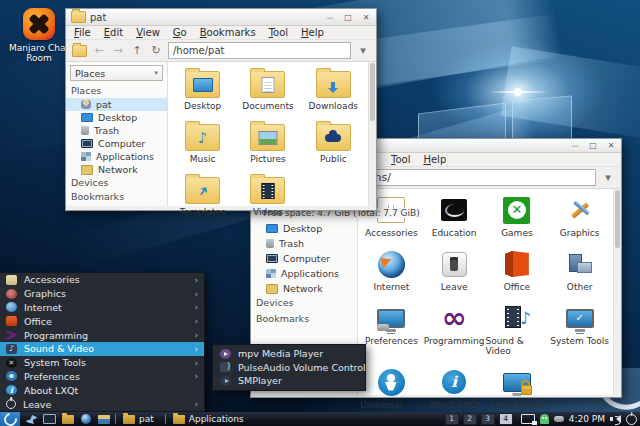 Image resolution: width=640 pixels, height=426 pixels. Describe the element at coordinates (260, 50) in the screenshot. I see `path-input` at that location.